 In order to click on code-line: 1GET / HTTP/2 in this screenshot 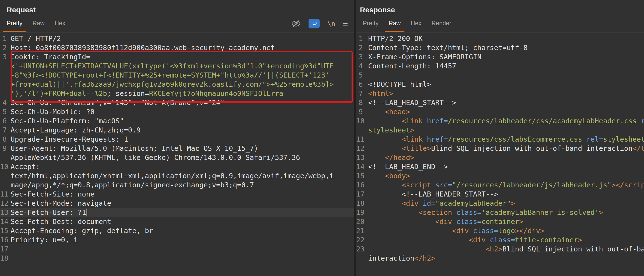, I will do `click(177, 39)`.